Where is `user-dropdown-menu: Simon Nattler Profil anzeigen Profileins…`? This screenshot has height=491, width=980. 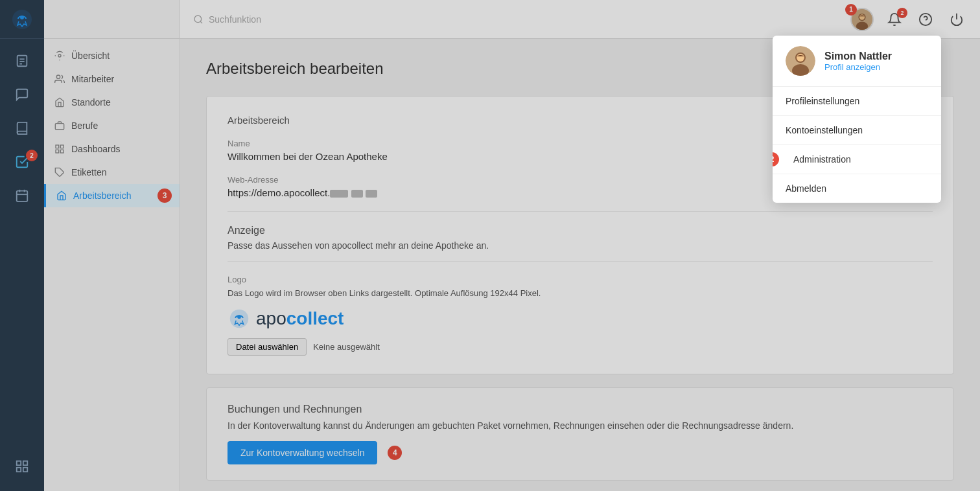 user-dropdown-menu: Simon Nattler Profil anzeigen Profileins… is located at coordinates (857, 119).